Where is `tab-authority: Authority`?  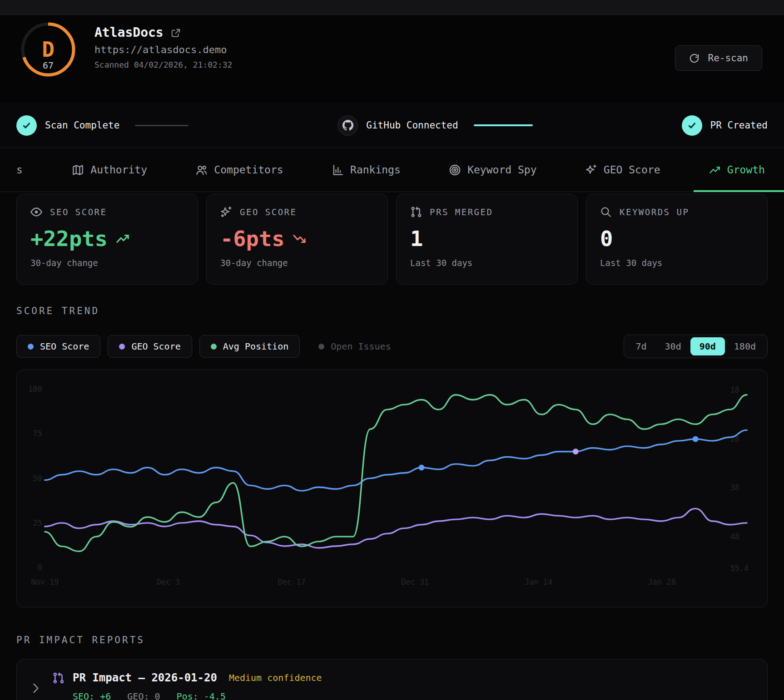
tab-authority: Authority is located at coordinates (110, 170).